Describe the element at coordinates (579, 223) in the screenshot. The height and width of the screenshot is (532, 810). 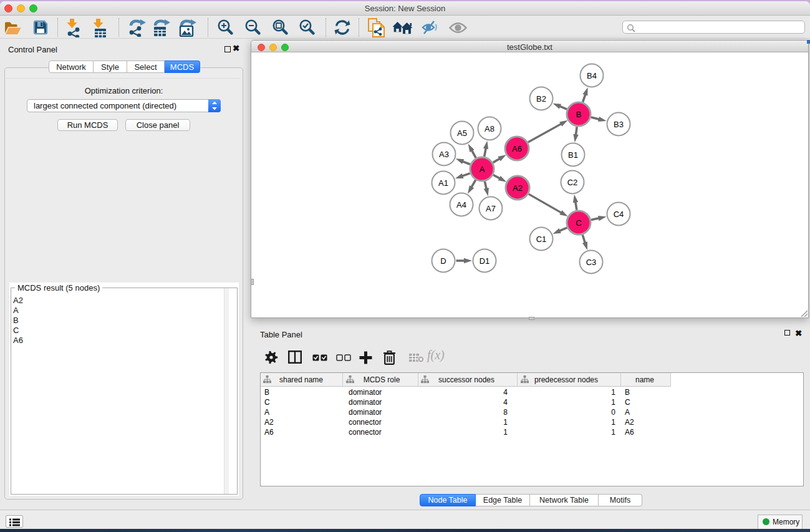
I see `svg-text: C` at that location.